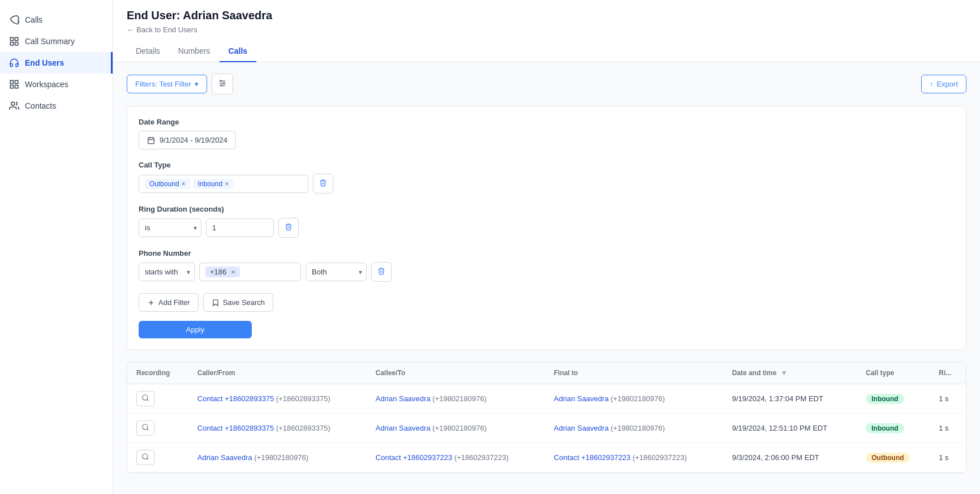  Describe the element at coordinates (947, 84) in the screenshot. I see `export-label: Export` at that location.